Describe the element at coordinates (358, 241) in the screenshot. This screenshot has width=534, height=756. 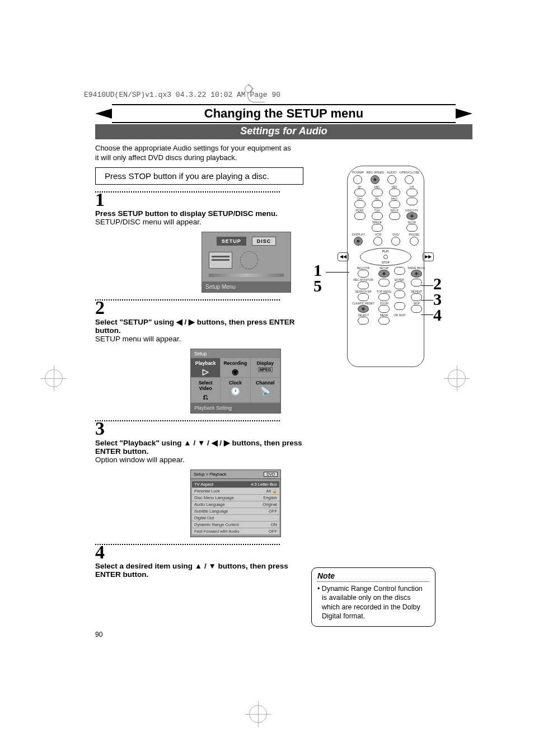
I see `display-button-icon` at that location.